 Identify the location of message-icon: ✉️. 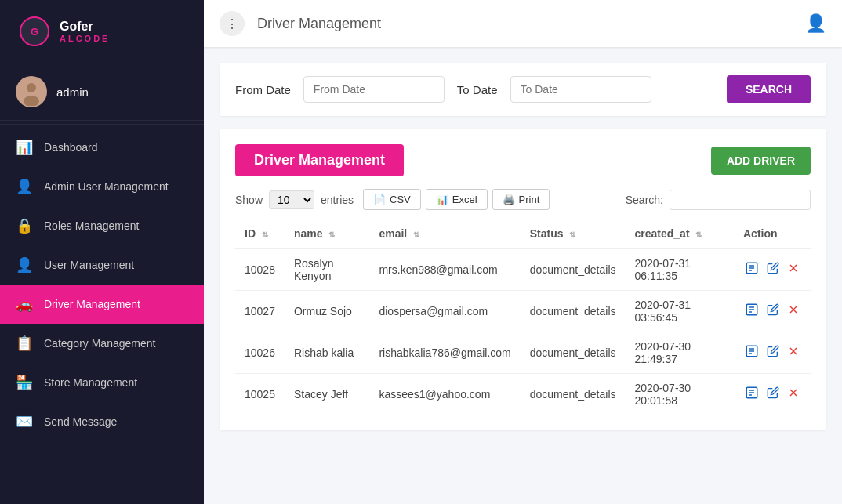
(24, 422).